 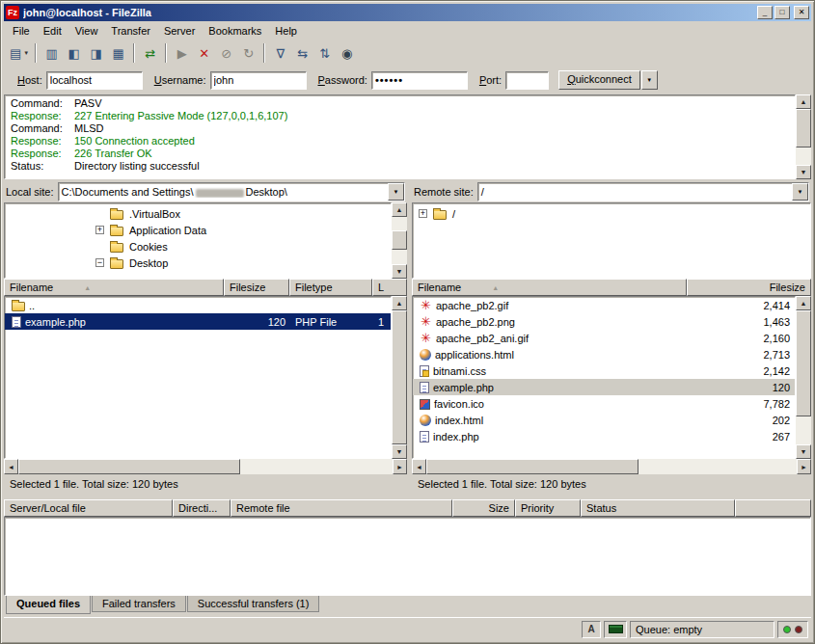 I want to click on file-row: bitnami.css 2,142, so click(x=604, y=370).